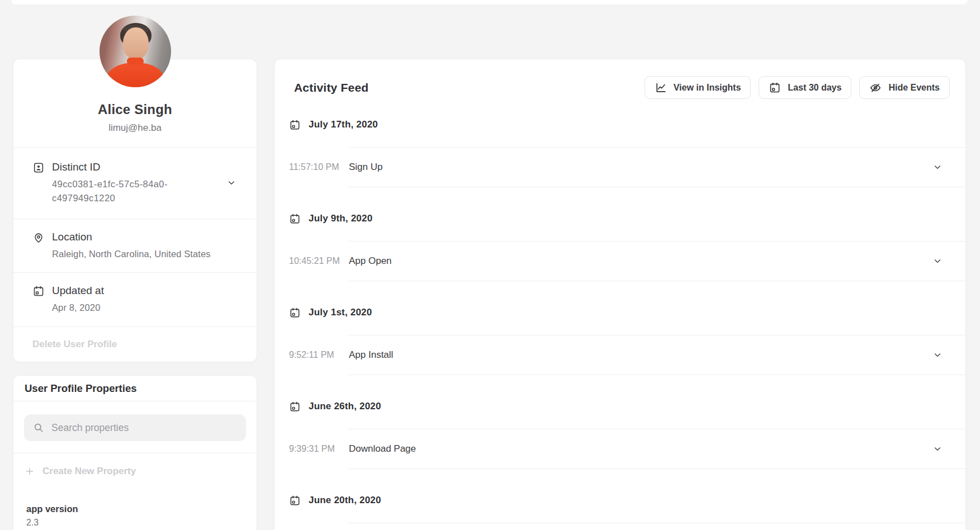 The height and width of the screenshot is (530, 980). I want to click on eye-off-icon, so click(875, 88).